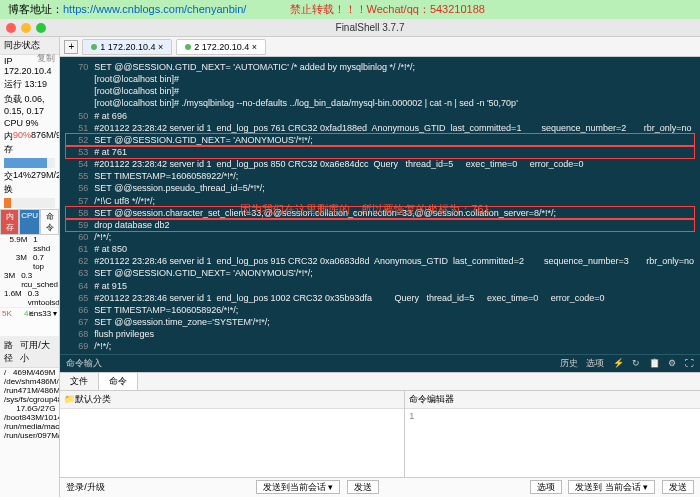  Describe the element at coordinates (380, 164) in the screenshot. I see `terminal-line: 54#201122 23:28:42 server id 1 end_log_p…` at that location.